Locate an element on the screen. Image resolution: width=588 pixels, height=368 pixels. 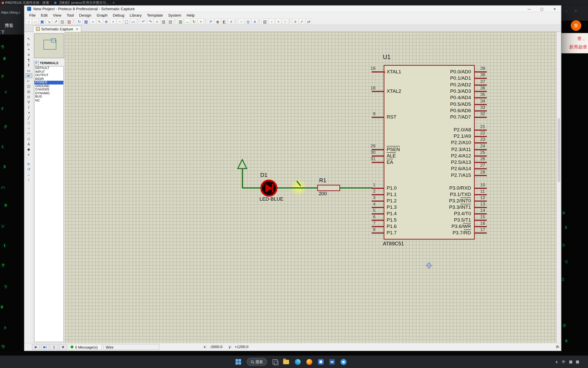
wire-label-mode-button: ≡ is located at coordinates (29, 55).